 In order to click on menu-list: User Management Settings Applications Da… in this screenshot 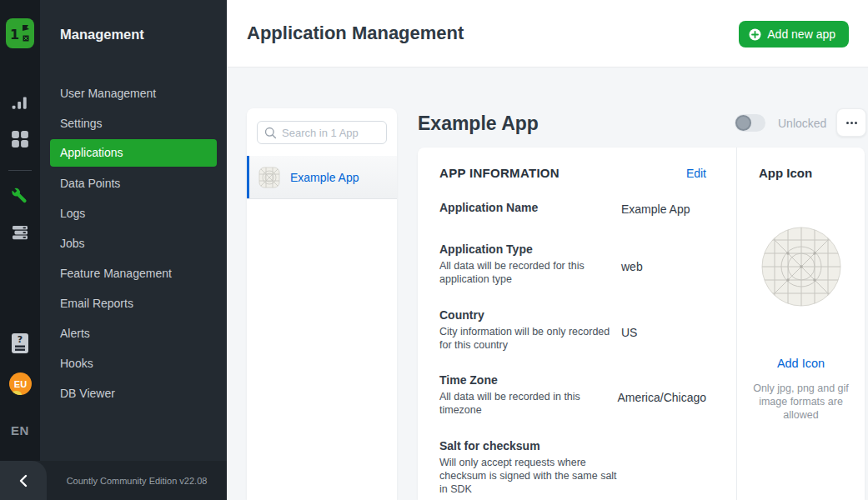, I will do `click(133, 243)`.